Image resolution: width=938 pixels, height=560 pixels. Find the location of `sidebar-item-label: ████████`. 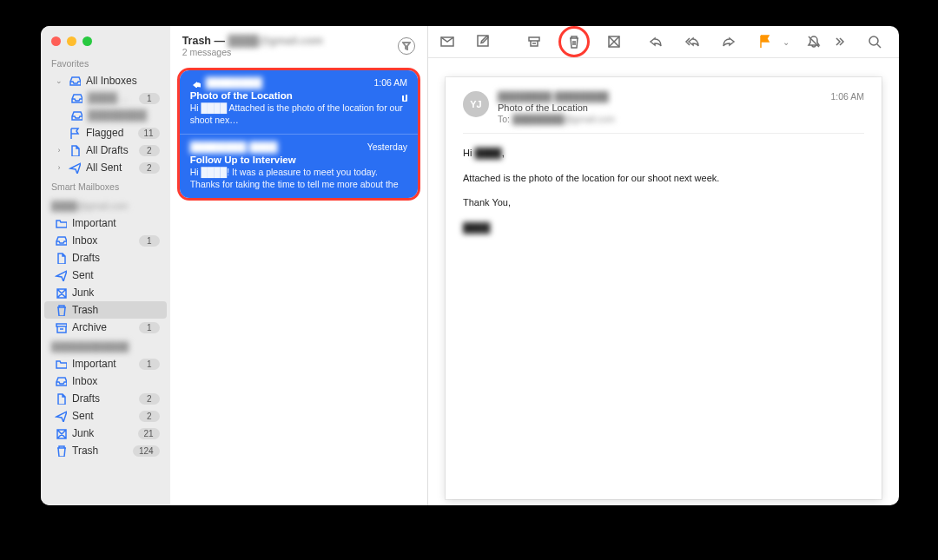

sidebar-item-label: ████████ is located at coordinates (123, 115).